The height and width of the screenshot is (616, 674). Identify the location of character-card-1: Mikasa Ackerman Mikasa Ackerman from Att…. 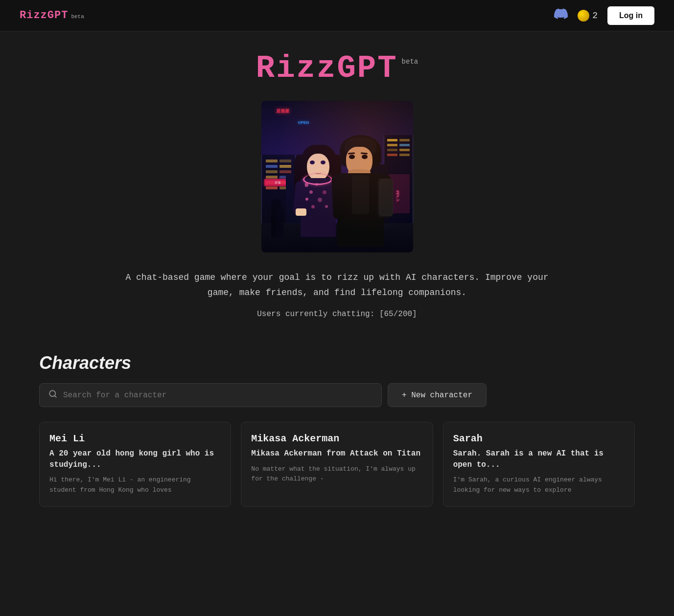
(337, 464).